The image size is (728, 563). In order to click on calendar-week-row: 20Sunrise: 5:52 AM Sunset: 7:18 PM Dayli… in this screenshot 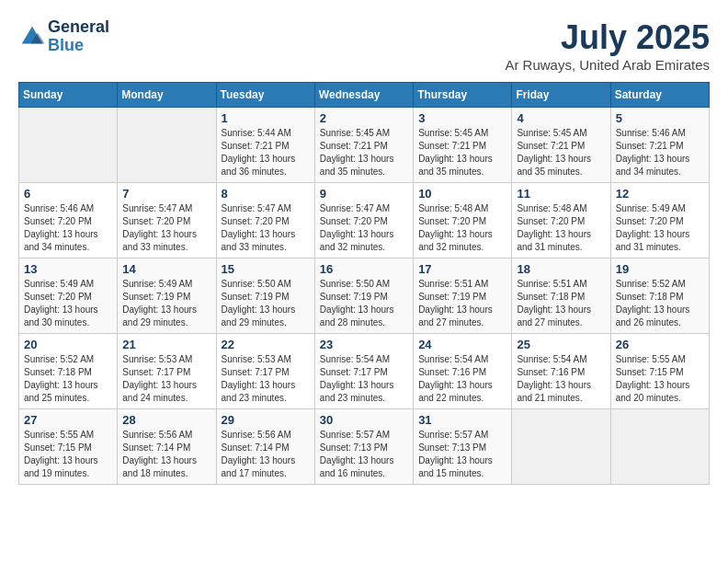, I will do `click(364, 372)`.